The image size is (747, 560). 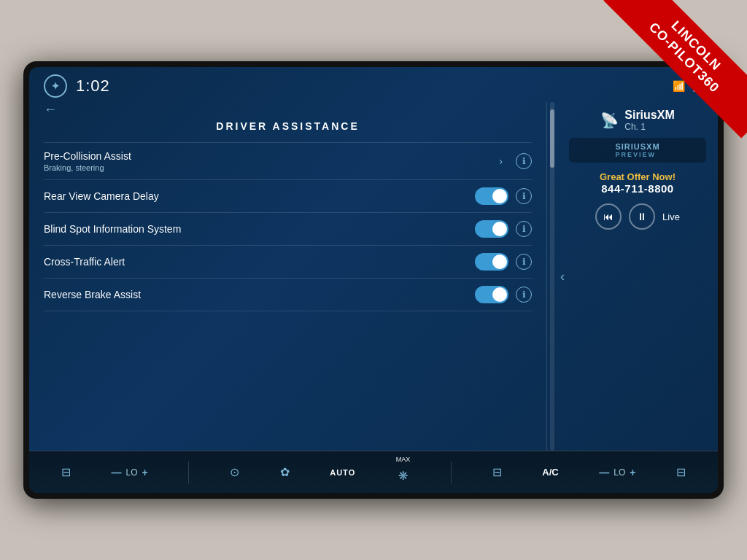 What do you see at coordinates (66, 472) in the screenshot?
I see `left-seat-heat: ⊟` at bounding box center [66, 472].